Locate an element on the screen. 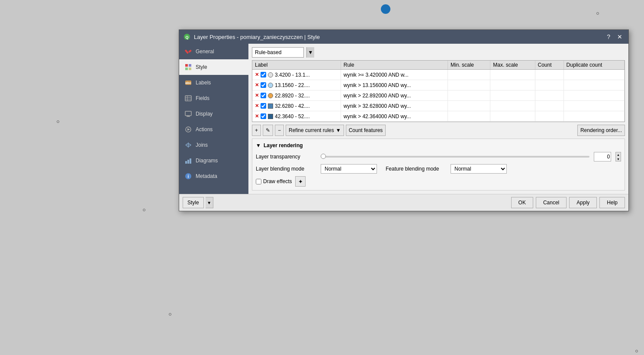 The width and height of the screenshot is (644, 355). transparency-spin-up: ▲ is located at coordinates (618, 155).